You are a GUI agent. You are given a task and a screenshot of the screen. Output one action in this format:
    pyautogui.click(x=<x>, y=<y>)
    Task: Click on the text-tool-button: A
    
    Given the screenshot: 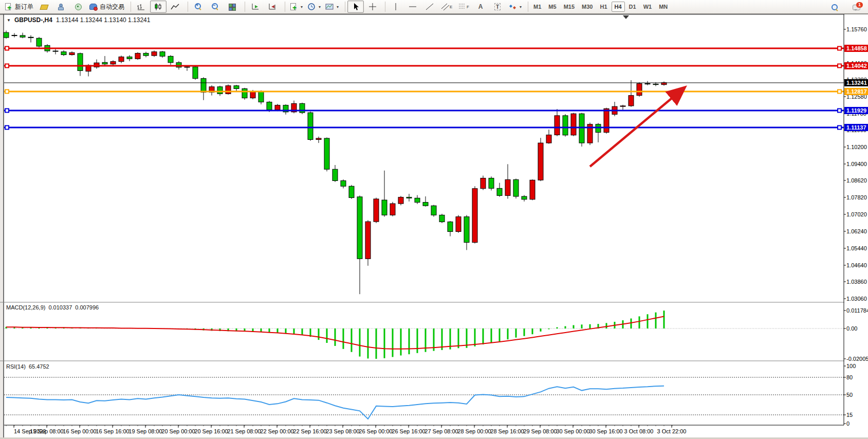 What is the action you would take?
    pyautogui.click(x=481, y=7)
    